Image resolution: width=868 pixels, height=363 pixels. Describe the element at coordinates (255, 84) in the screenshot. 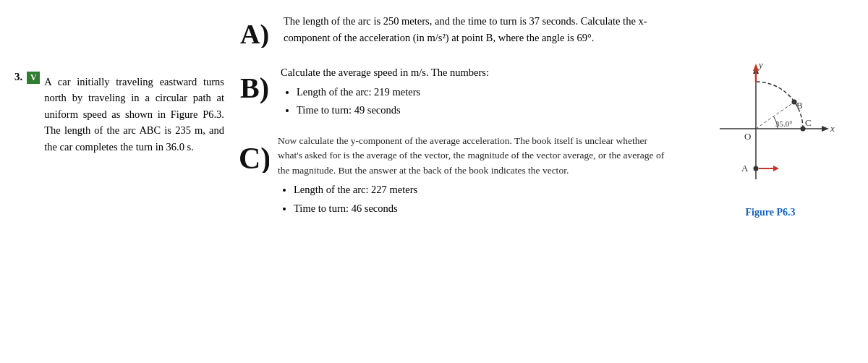

I see `part-b-icon: B)` at that location.